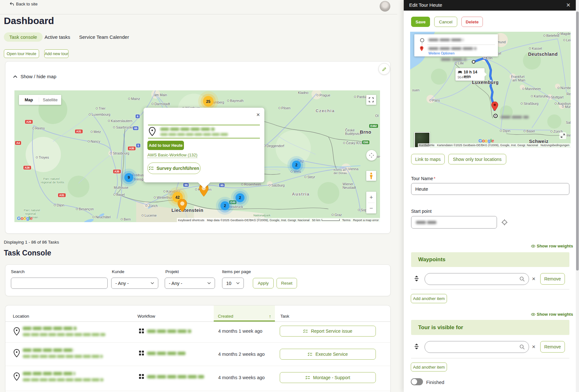 This screenshot has height=392, width=579. What do you see at coordinates (38, 76) in the screenshot?
I see `map-toggle-label: Show / hide map` at bounding box center [38, 76].